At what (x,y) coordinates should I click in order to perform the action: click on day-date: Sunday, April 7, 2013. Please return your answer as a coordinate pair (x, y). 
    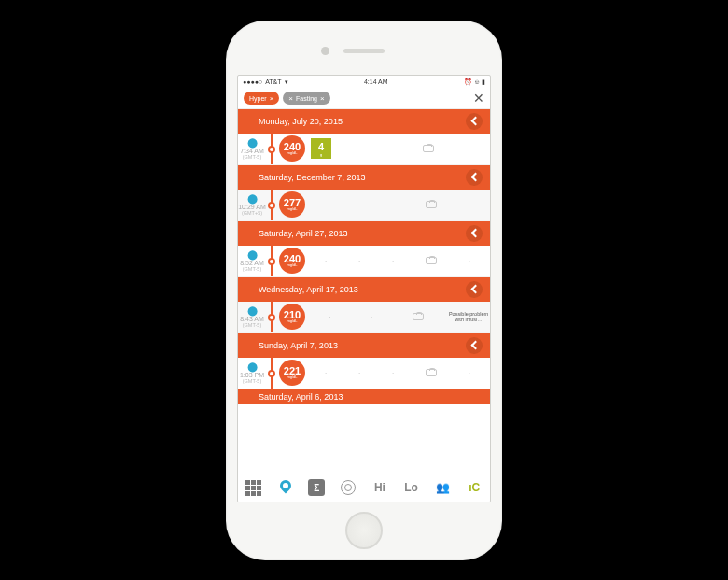
    Looking at the image, I should click on (299, 346).